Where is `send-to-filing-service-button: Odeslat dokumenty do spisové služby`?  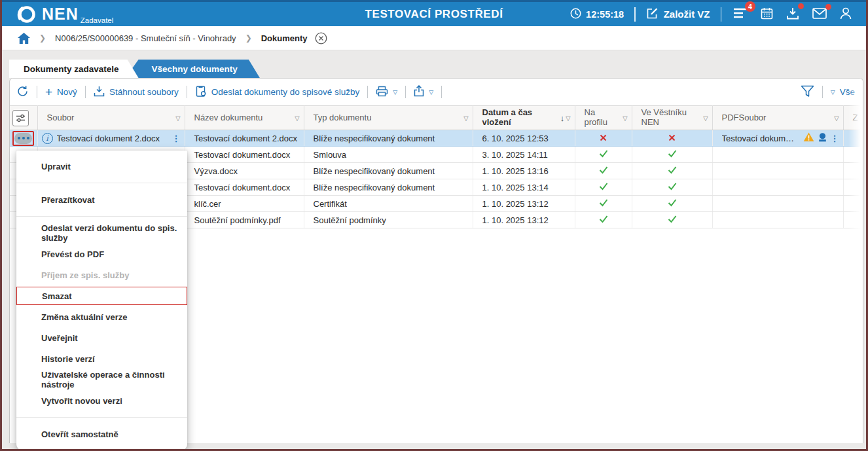
send-to-filing-service-button: Odeslat dokumenty do spisové služby is located at coordinates (278, 92).